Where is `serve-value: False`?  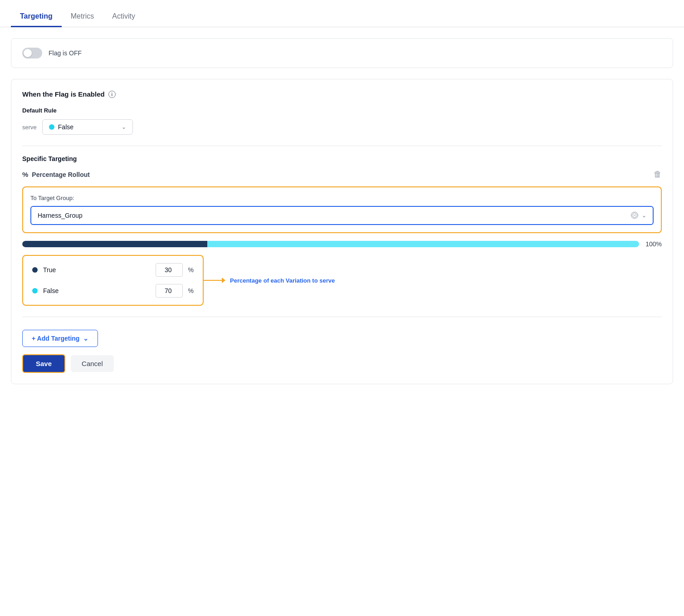 serve-value: False is located at coordinates (88, 127).